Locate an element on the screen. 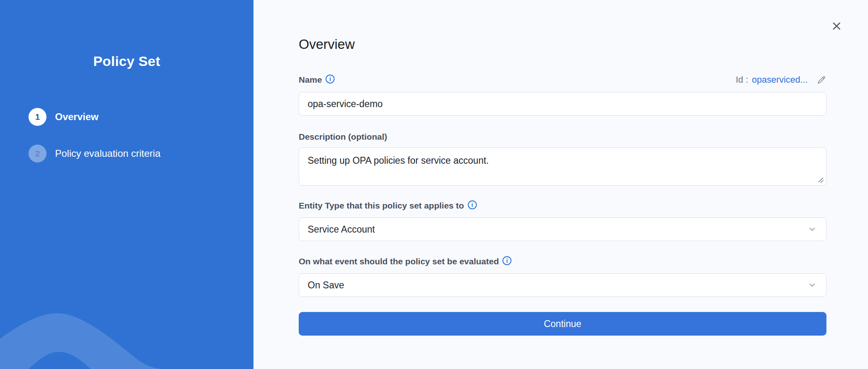  sidebar-step-policy-evaluation-criteria: 2 Policy evaluation criteria is located at coordinates (95, 154).